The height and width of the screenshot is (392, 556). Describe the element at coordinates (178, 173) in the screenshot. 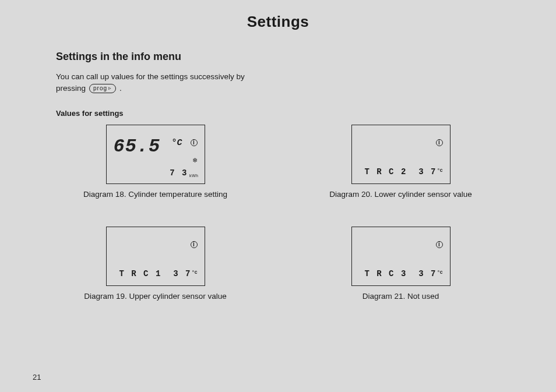

I see `energy-value: 7 3` at that location.